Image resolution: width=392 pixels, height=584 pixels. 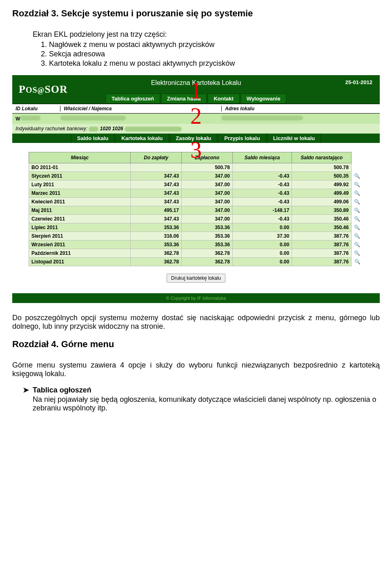 What do you see at coordinates (322, 211) in the screenshot?
I see `cell-saldo-narastajaco: 350.89` at bounding box center [322, 211].